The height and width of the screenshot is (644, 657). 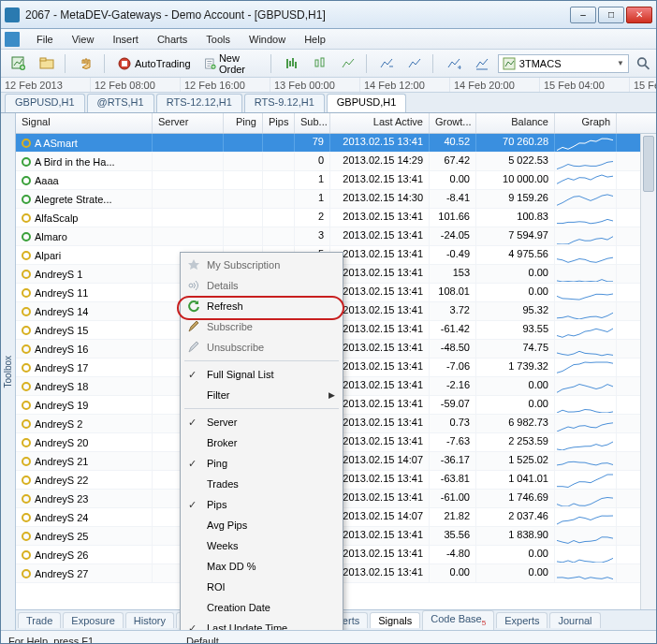 What do you see at coordinates (313, 124) in the screenshot?
I see `col-sub: Sub...` at bounding box center [313, 124].